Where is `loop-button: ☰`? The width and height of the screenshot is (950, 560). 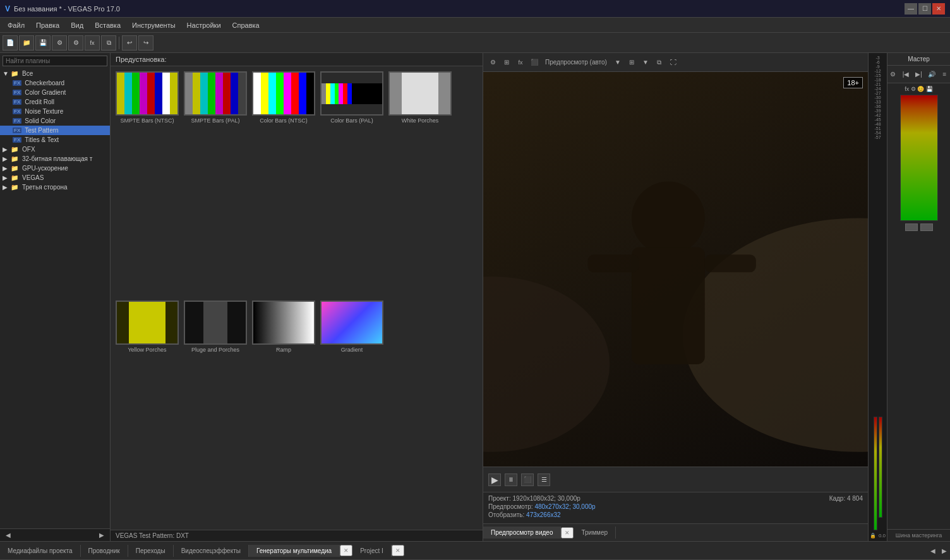
loop-button: ☰ is located at coordinates (544, 480).